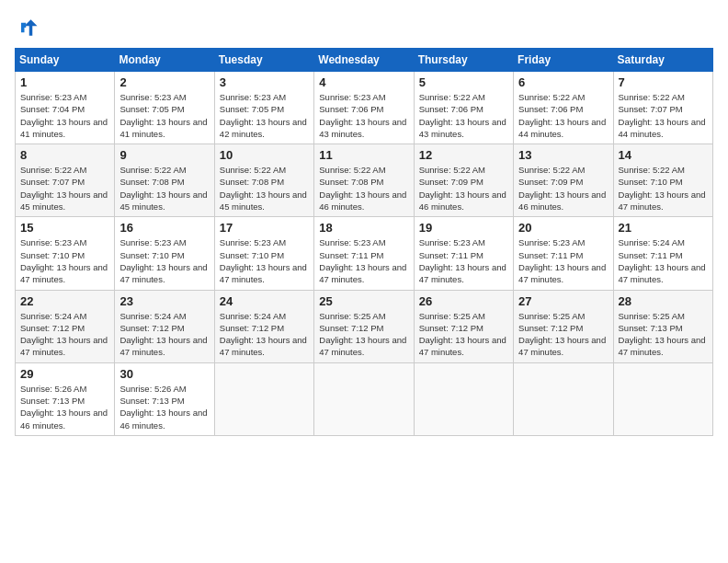  Describe the element at coordinates (64, 155) in the screenshot. I see `day-number: 8` at that location.